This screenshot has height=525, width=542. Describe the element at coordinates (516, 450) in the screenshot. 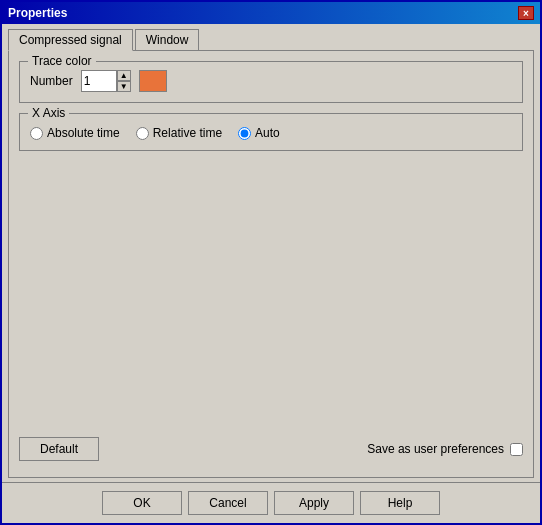

I see `save-prefs-checkbox` at that location.